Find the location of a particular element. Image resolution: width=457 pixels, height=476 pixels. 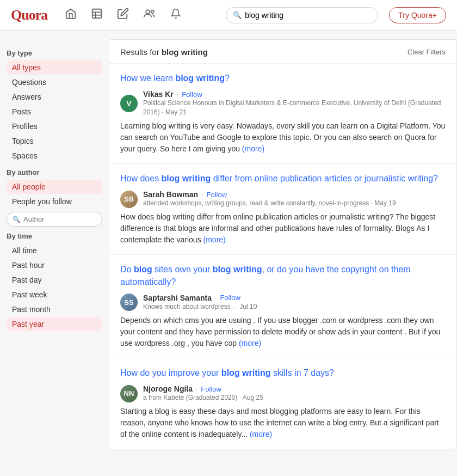

result-question-2: How does blog writing differ from online… is located at coordinates (283, 179).